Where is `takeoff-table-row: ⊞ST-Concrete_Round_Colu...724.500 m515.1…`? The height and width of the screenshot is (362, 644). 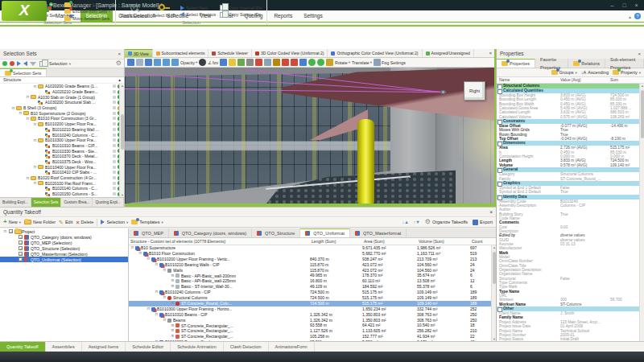 takeoff-table-row: ⊞ST-Concrete_Round_Colu...724.500 m515.1… is located at coordinates (312, 304).